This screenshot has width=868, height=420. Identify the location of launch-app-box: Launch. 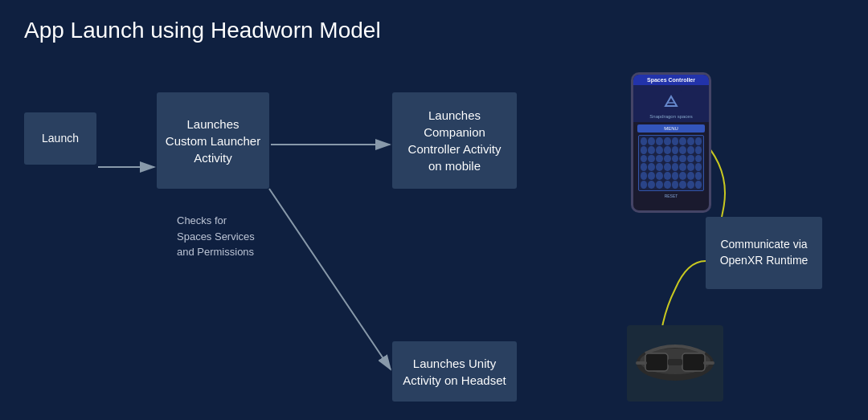
(60, 138).